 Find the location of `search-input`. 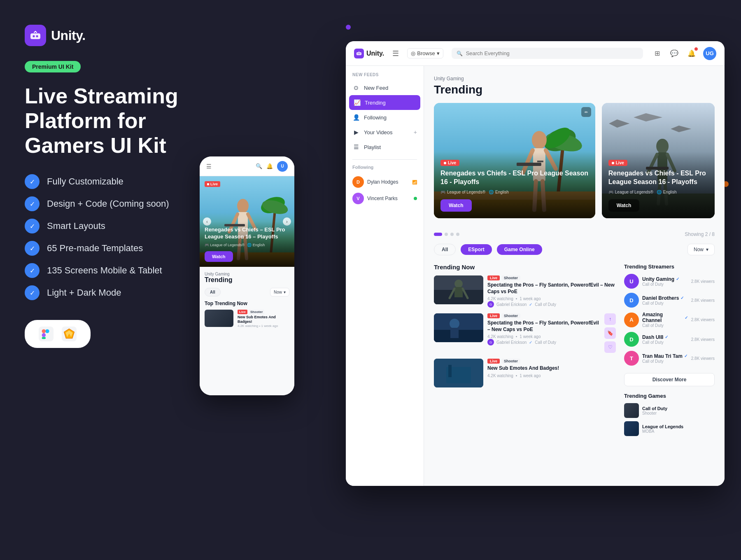

search-input is located at coordinates (552, 54).